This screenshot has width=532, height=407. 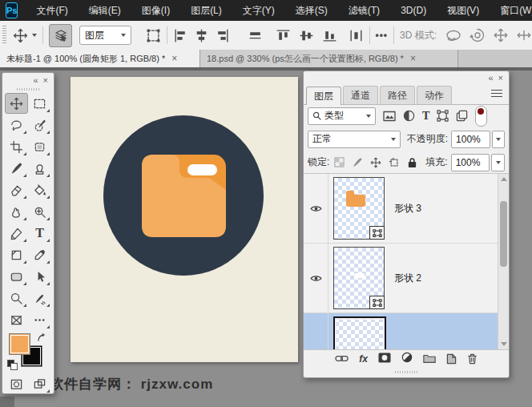 What do you see at coordinates (19, 345) in the screenshot?
I see `foreground-color-swatch` at bounding box center [19, 345].